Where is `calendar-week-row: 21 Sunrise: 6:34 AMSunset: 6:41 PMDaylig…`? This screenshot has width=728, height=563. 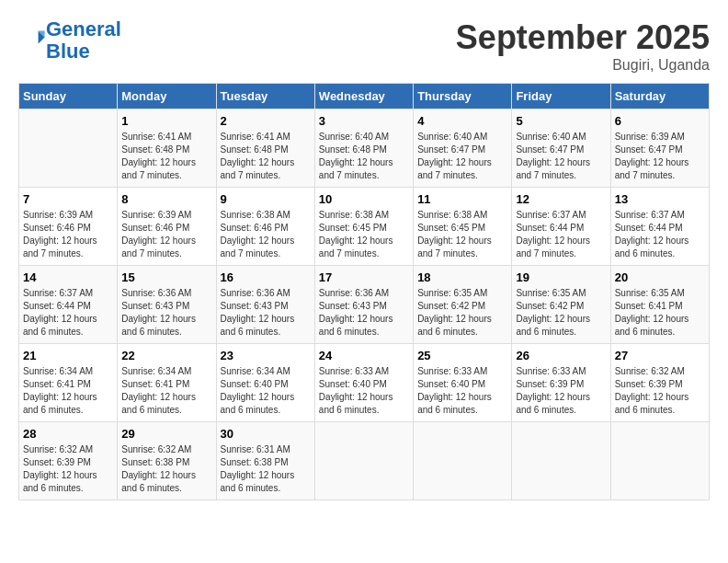
calendar-week-row: 21 Sunrise: 6:34 AMSunset: 6:41 PMDaylig… is located at coordinates (364, 383).